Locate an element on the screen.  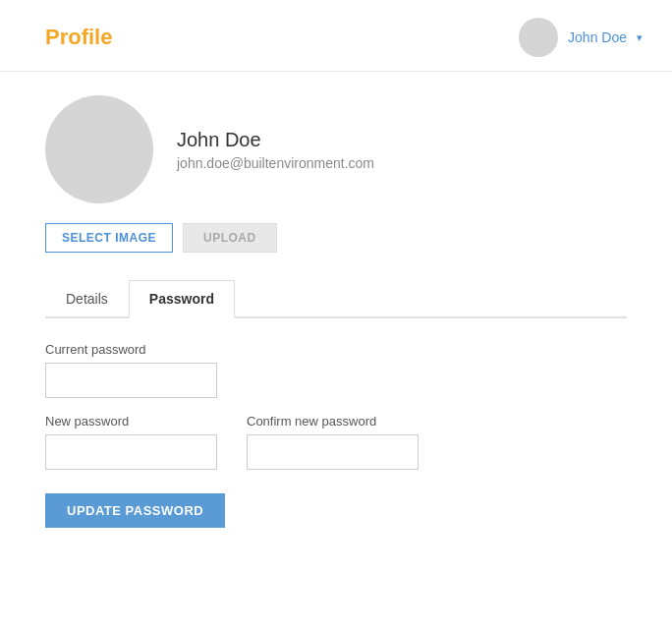
upload-button: UPLOAD is located at coordinates (230, 238).